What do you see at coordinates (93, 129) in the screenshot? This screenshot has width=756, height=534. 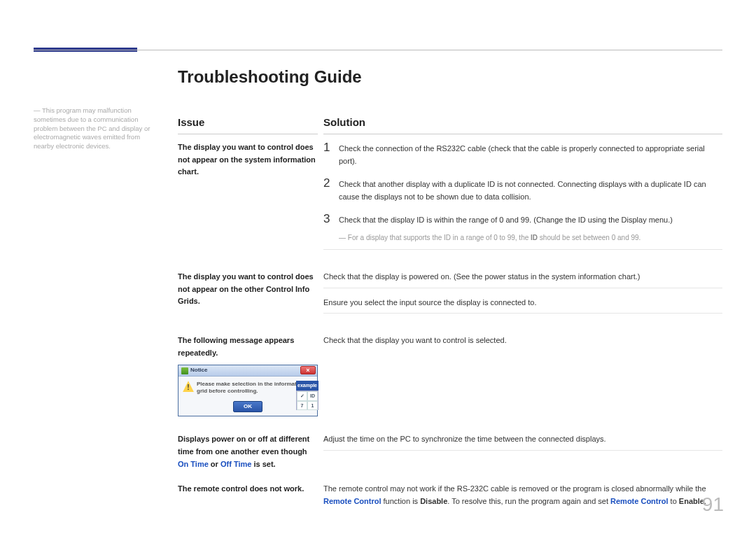 I see `sidebar-note: This program may malfunction sometimes d…` at bounding box center [93, 129].